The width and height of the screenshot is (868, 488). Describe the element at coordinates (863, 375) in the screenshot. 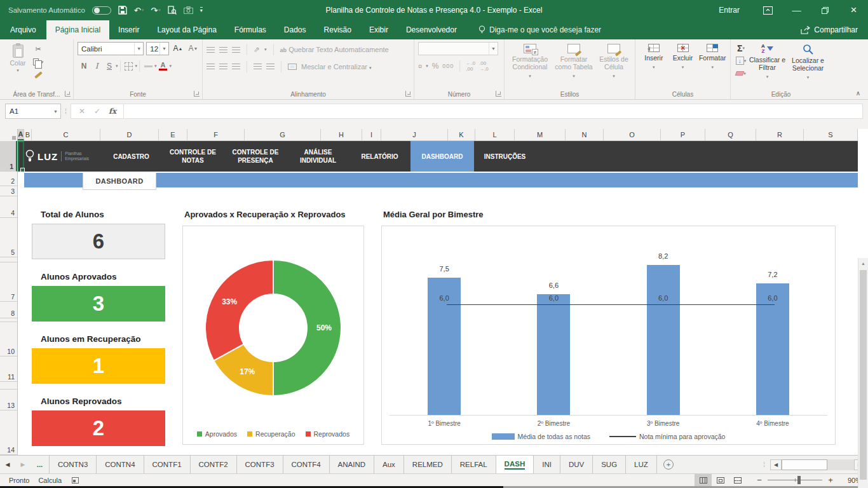

I see `vertical-scroll-thumb` at that location.